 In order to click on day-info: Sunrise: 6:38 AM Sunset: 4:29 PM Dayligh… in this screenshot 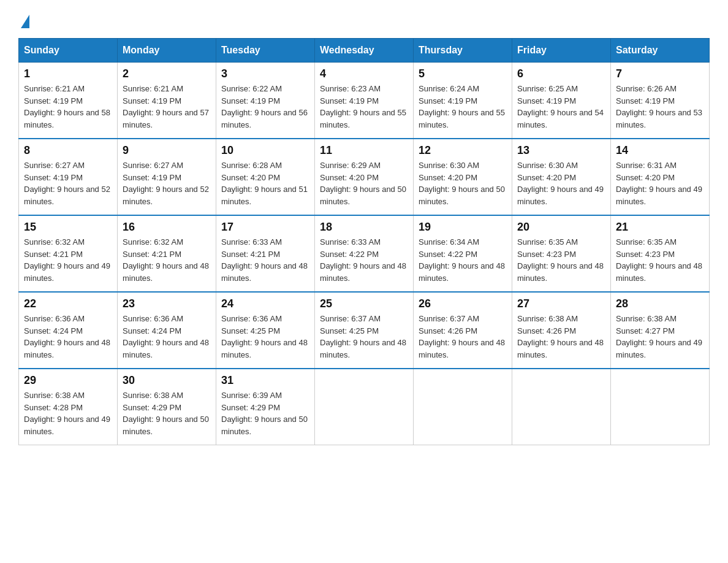, I will do `click(167, 413)`.